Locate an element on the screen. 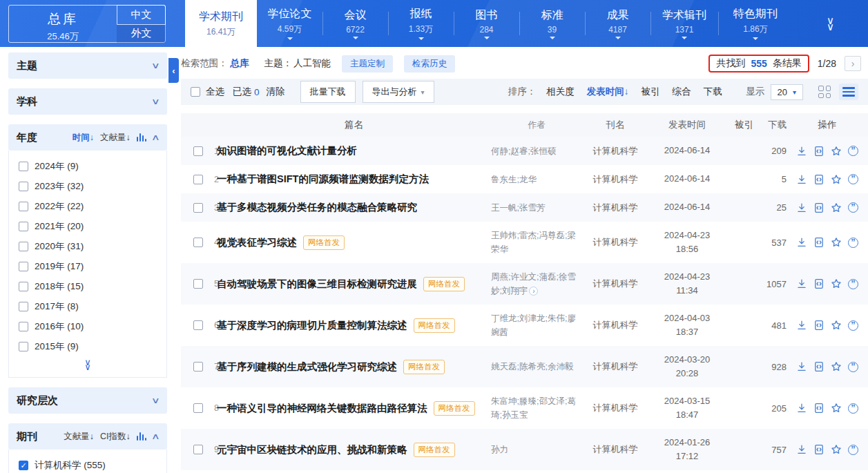  sort-download: 下载 is located at coordinates (713, 92).